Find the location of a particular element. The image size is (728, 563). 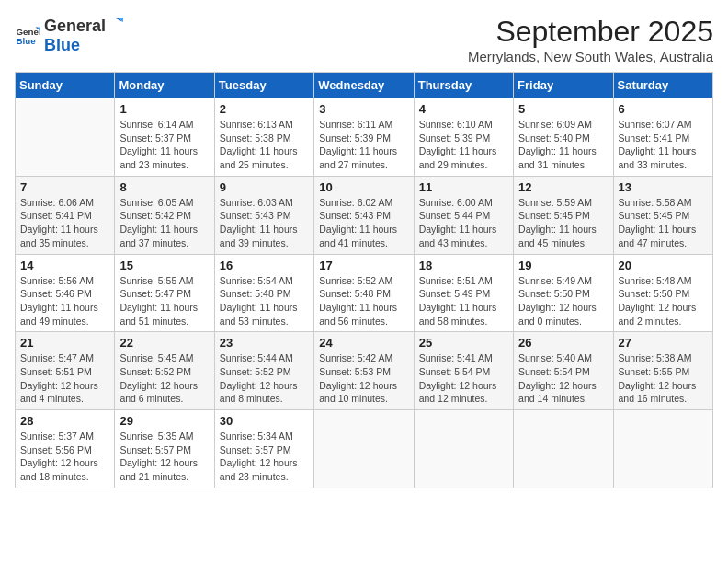

day-number: 21 is located at coordinates (64, 342).